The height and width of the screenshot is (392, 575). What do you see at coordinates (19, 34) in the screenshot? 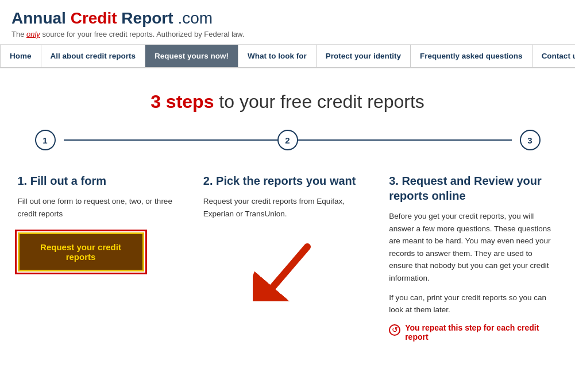
I see `tagline-pre: The` at bounding box center [19, 34].